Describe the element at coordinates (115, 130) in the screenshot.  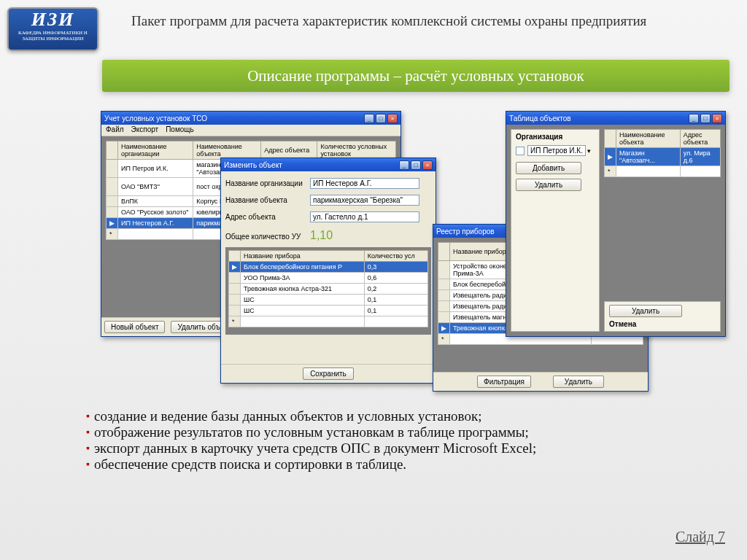
I see `menu-file: Файл` at that location.